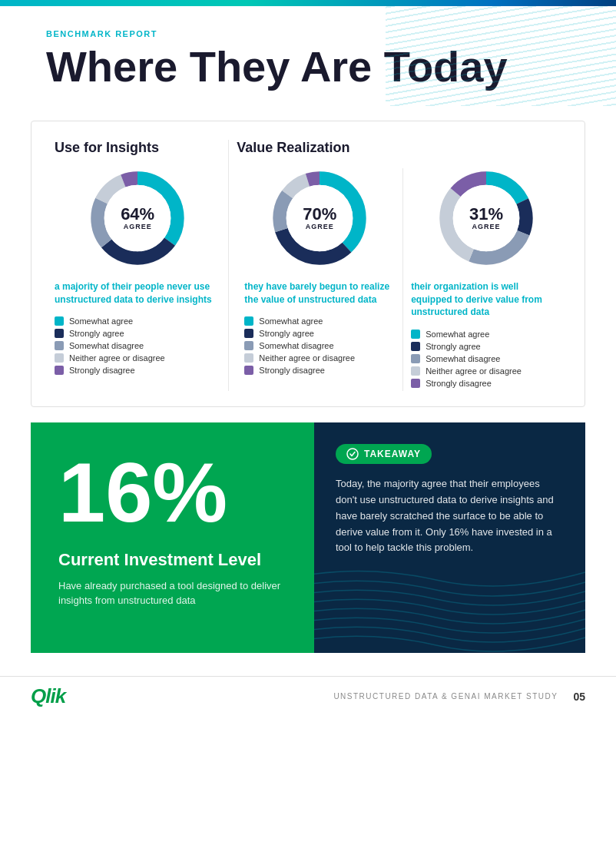 Image resolution: width=616 pixels, height=858 pixels. Describe the element at coordinates (445, 696) in the screenshot. I see `footer-study-label: UNSTRUCTURED DATA & GENAI MARKET STUDY` at that location.